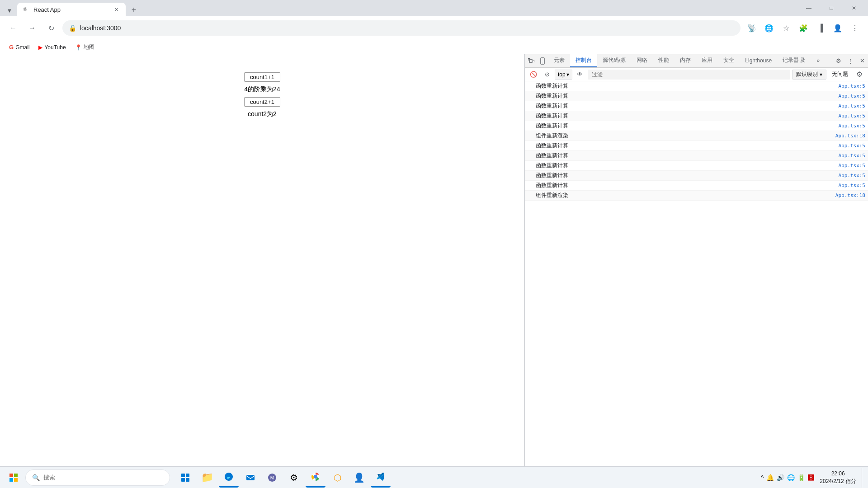  Describe the element at coordinates (98, 478) in the screenshot. I see `taskbar-search: 🔍 搜索` at that location.